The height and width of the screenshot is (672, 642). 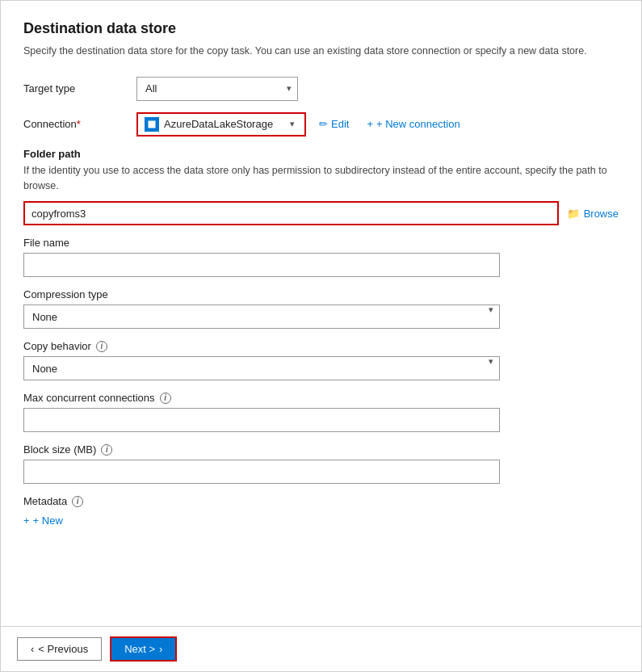 What do you see at coordinates (27, 520) in the screenshot?
I see `new-plus-icon: +` at bounding box center [27, 520].